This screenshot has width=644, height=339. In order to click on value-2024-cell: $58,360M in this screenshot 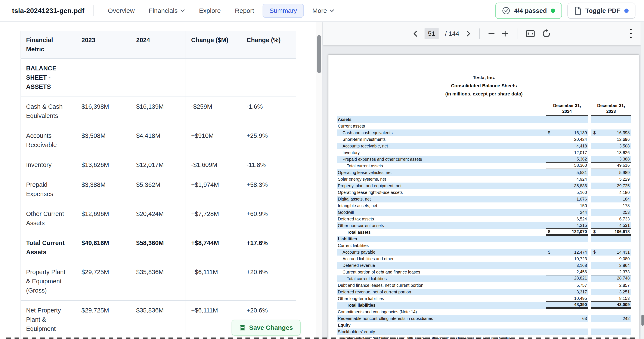, I will do `click(158, 248)`.